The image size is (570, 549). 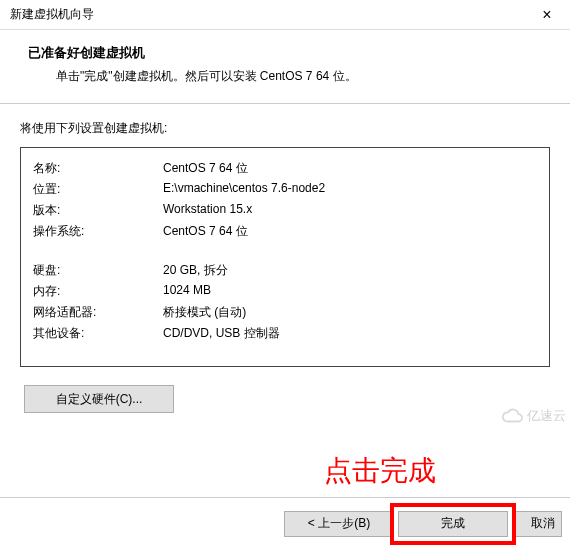 I want to click on table-row: 名称: CentOS 7 64 位, so click(x=285, y=168).